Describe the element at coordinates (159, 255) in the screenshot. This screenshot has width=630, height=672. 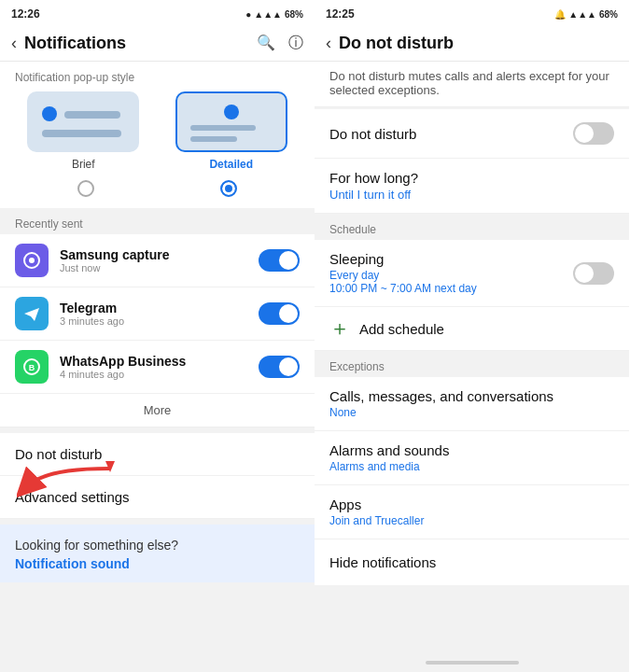
I see `app-name-samsung: Samsung capture` at that location.